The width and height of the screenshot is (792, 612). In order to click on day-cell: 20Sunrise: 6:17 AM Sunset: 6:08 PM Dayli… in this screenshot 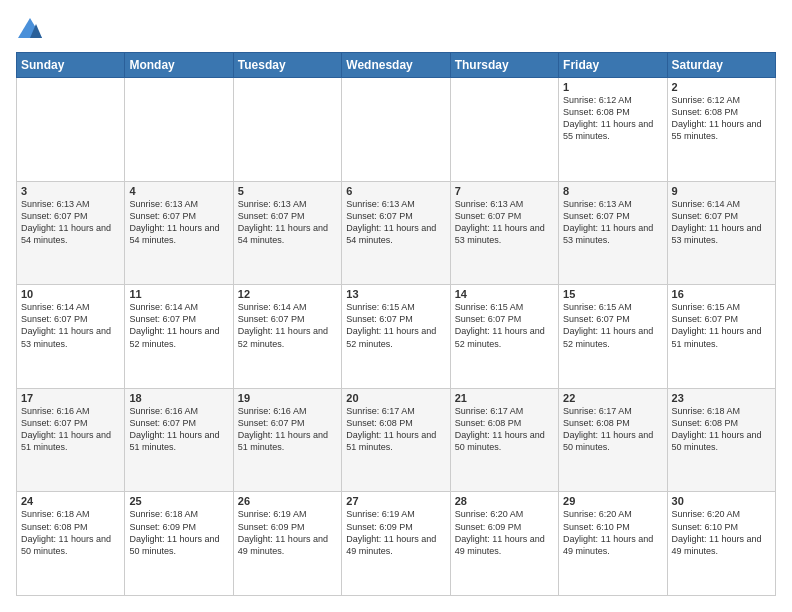, I will do `click(396, 440)`.